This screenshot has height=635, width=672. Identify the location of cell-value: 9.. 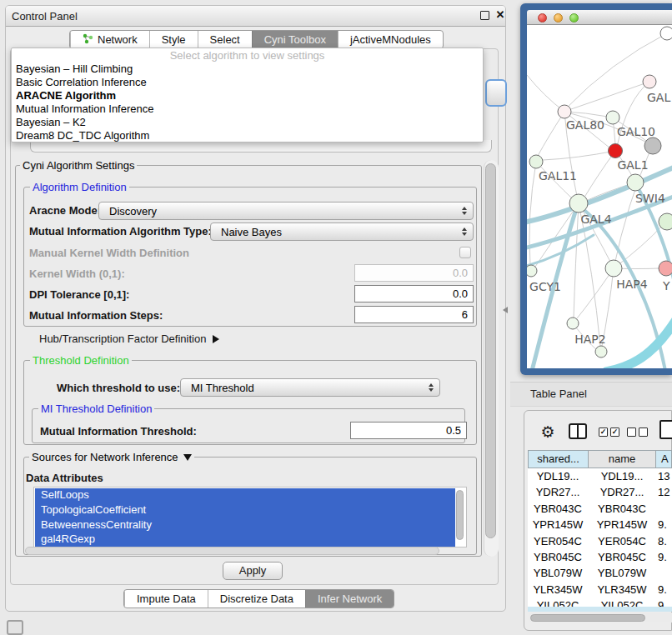
(664, 557).